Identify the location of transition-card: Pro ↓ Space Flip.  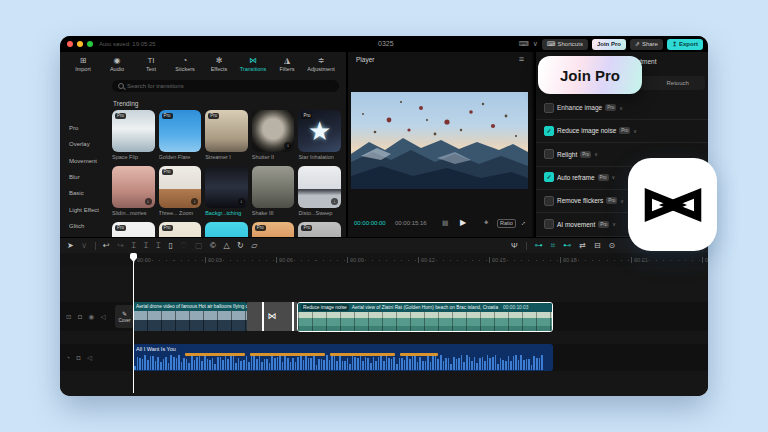
(134, 136).